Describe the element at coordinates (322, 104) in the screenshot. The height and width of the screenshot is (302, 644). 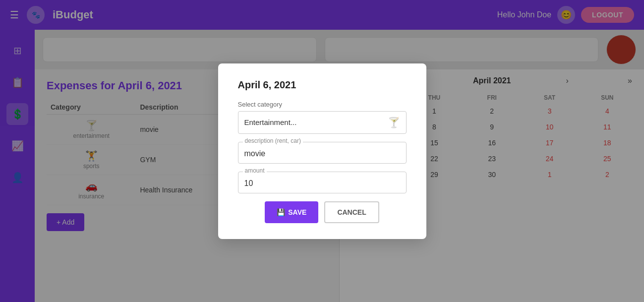
I see `select-category-label: Select category` at that location.